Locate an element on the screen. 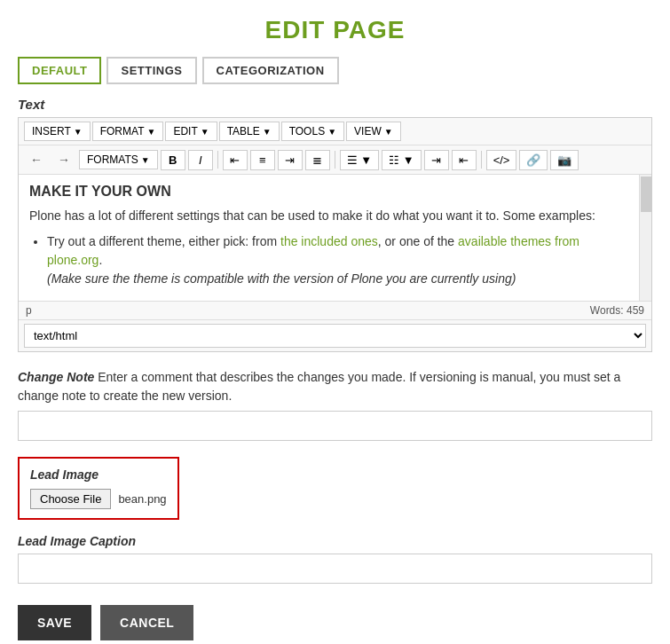 The height and width of the screenshot is (644, 670). edit-menu-btn: EDIT ▼ is located at coordinates (191, 131).